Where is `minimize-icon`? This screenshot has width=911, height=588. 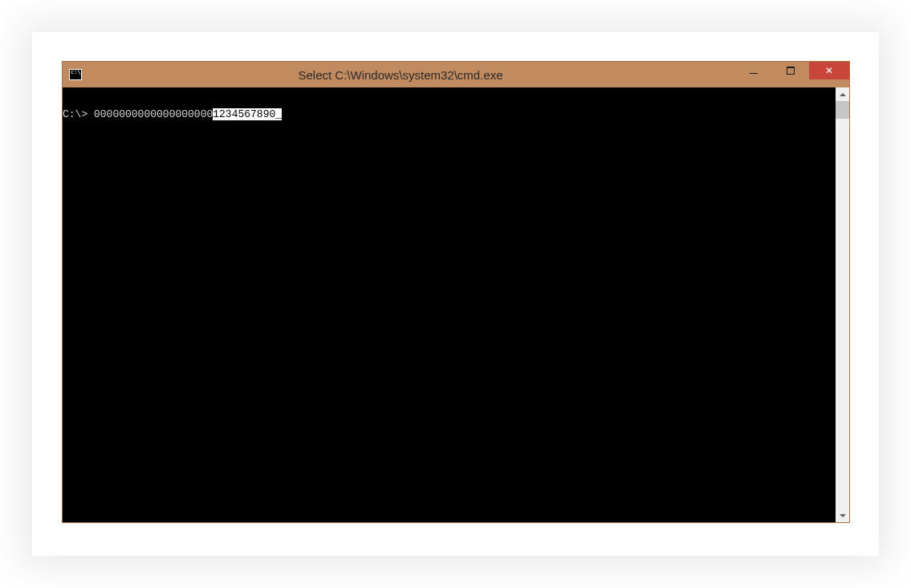 minimize-icon is located at coordinates (754, 74).